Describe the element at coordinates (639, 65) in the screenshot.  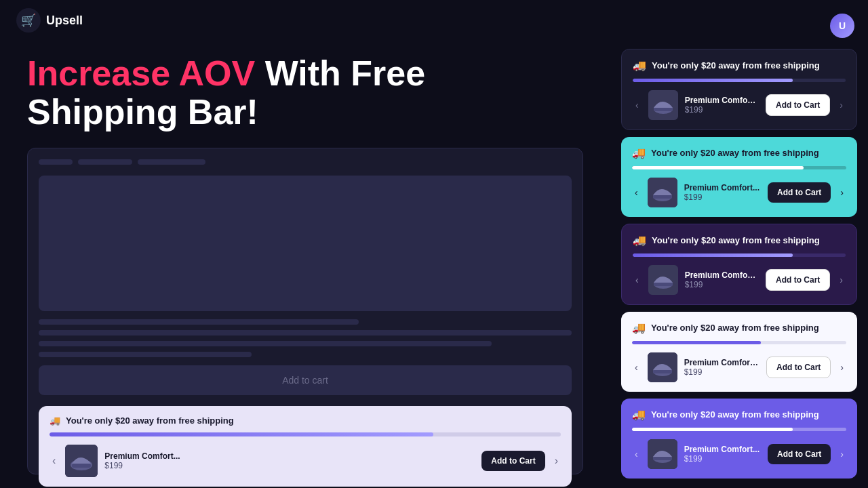
I see `card-truck-emoji-dark: 🚚` at that location.